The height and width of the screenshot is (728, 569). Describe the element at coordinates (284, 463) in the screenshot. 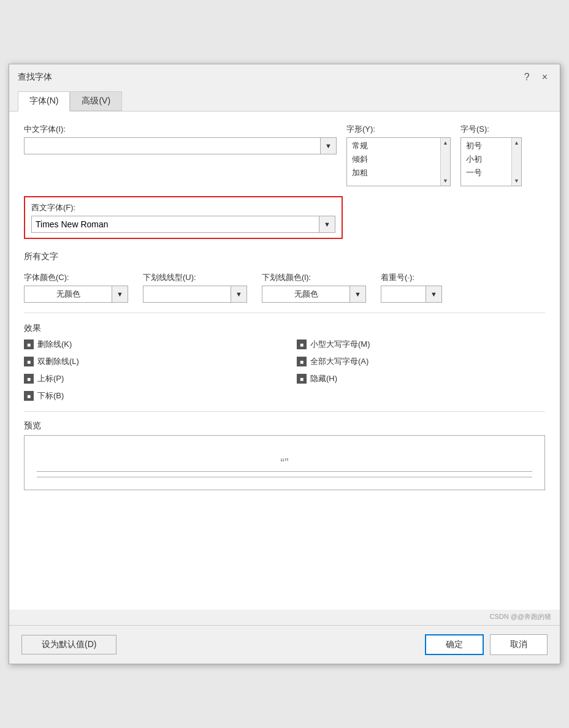

I see `preview-box: “”` at that location.